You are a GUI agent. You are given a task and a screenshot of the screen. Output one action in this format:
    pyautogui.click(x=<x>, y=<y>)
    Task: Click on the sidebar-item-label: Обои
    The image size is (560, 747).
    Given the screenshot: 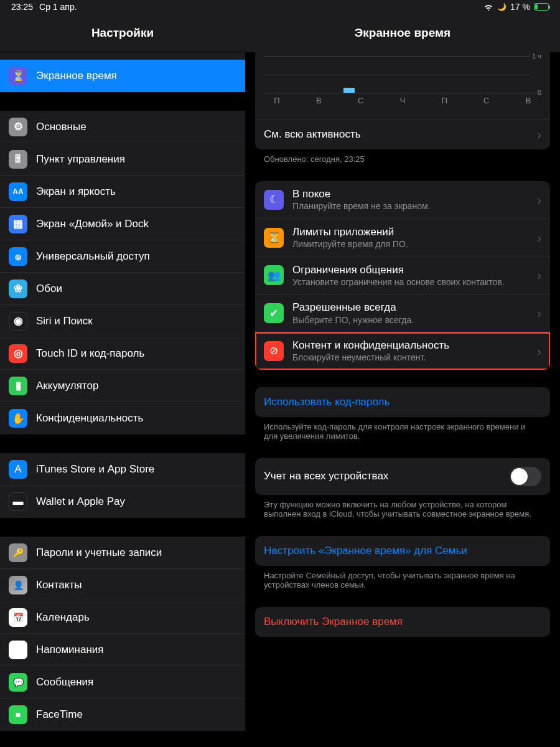 What is the action you would take?
    pyautogui.click(x=49, y=289)
    